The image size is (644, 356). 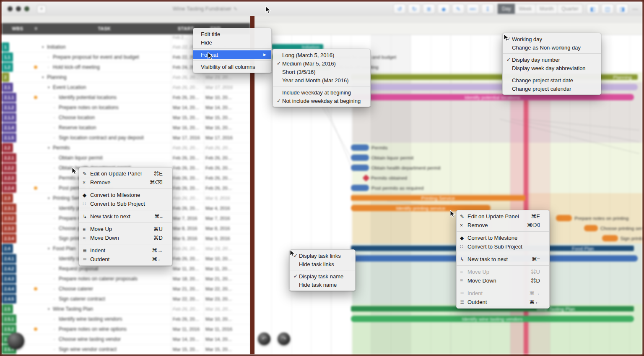 What do you see at coordinates (449, 228) in the screenshot?
I see `gantt-bar: Choose printing service` at bounding box center [449, 228].